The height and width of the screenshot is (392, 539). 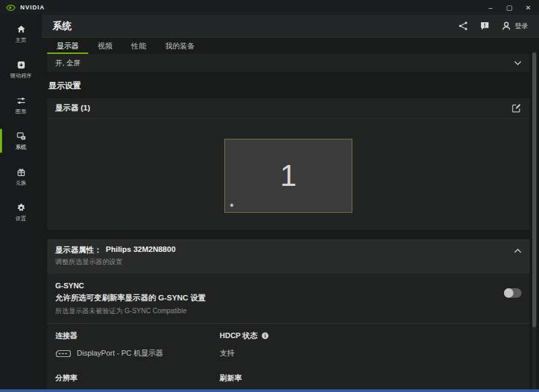 What do you see at coordinates (11, 8) in the screenshot?
I see `nvidia-logo-icon` at bounding box center [11, 8].